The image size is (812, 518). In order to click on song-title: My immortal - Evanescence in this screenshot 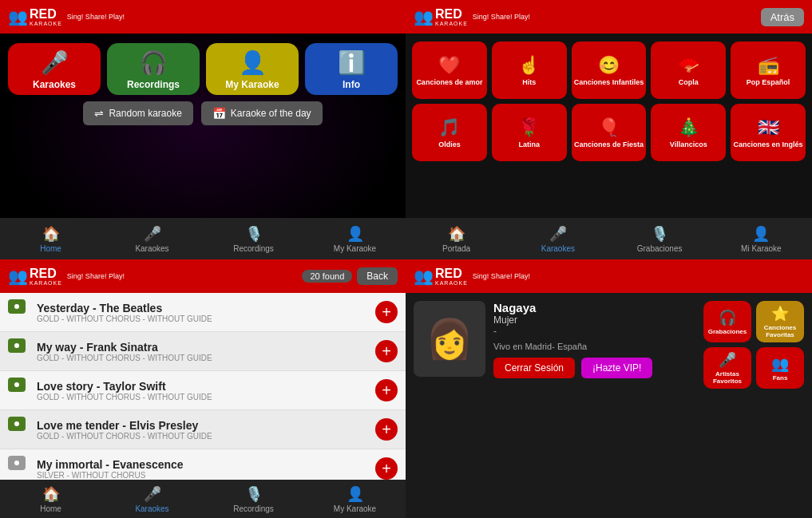, I will do `click(206, 465)`.